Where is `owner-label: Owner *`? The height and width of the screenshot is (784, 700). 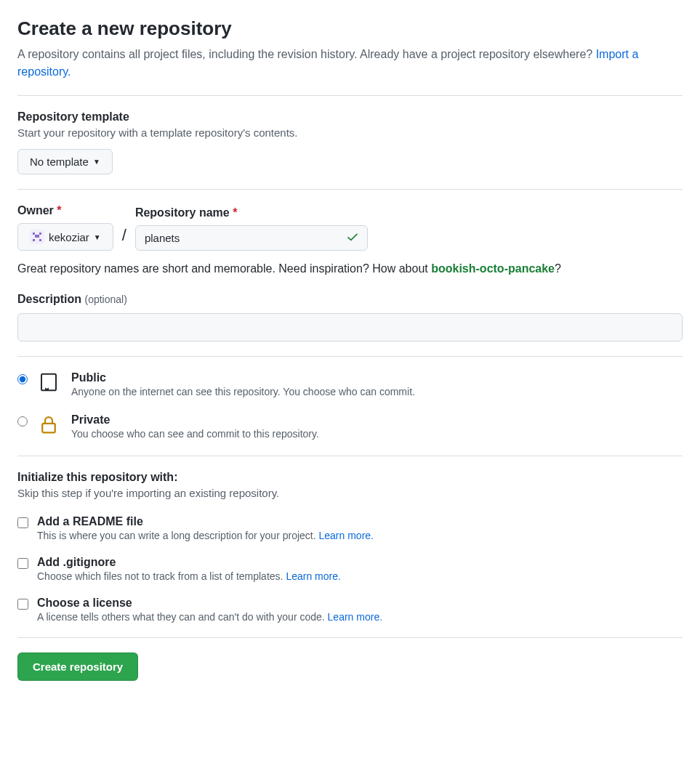
owner-label: Owner * is located at coordinates (65, 211).